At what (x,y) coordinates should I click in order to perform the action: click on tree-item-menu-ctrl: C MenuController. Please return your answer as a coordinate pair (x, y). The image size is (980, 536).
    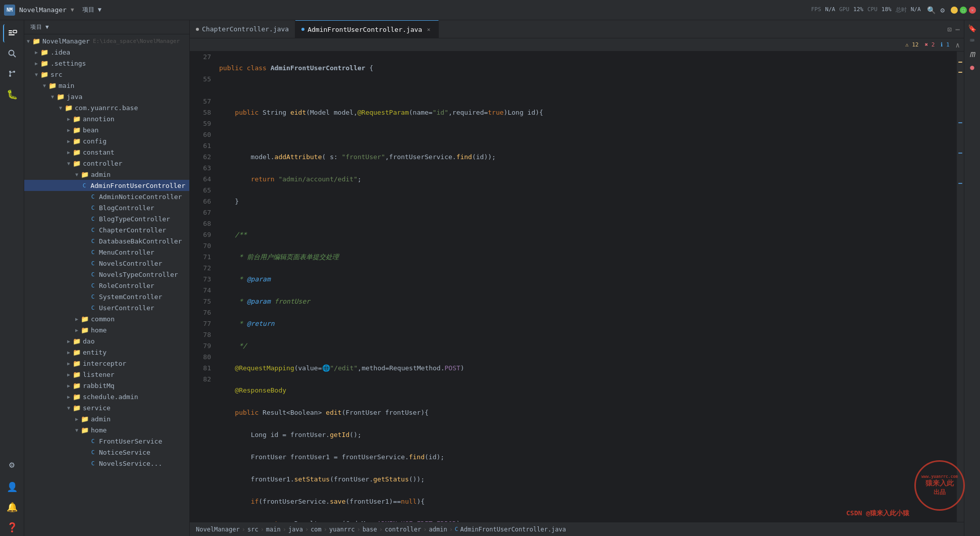
    Looking at the image, I should click on (107, 252).